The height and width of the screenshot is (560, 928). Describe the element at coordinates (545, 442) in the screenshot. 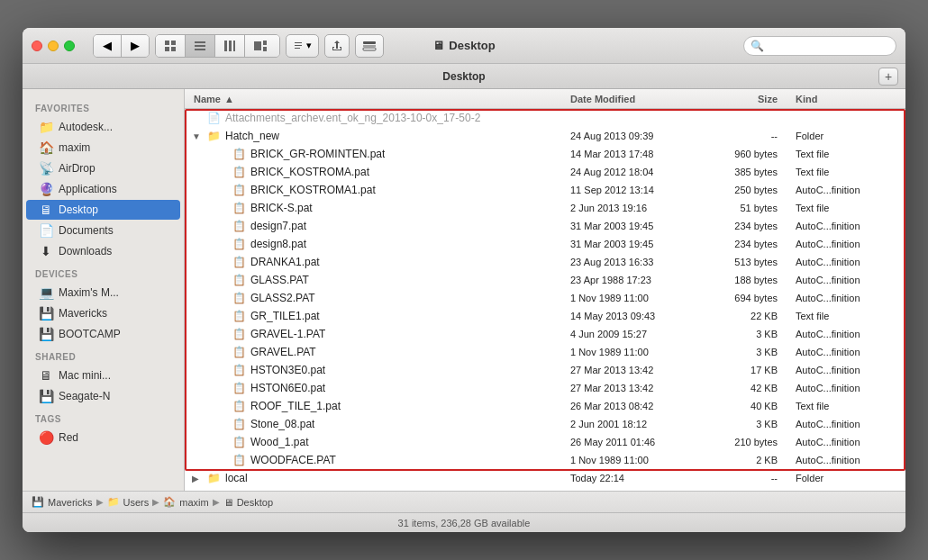

I see `table-row: 📋 Wood_1.pat 26 May 2011 01:46 210 bytes…` at that location.